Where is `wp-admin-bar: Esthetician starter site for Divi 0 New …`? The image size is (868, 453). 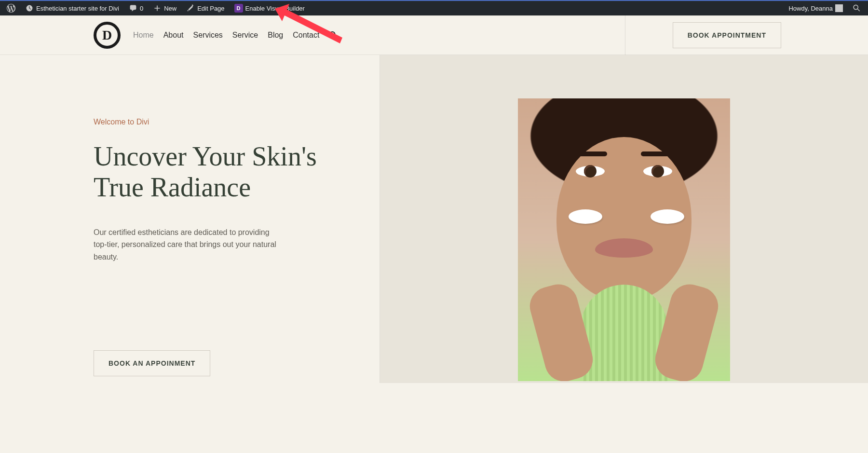
wp-admin-bar: Esthetician starter site for Divi 0 New … is located at coordinates (434, 8).